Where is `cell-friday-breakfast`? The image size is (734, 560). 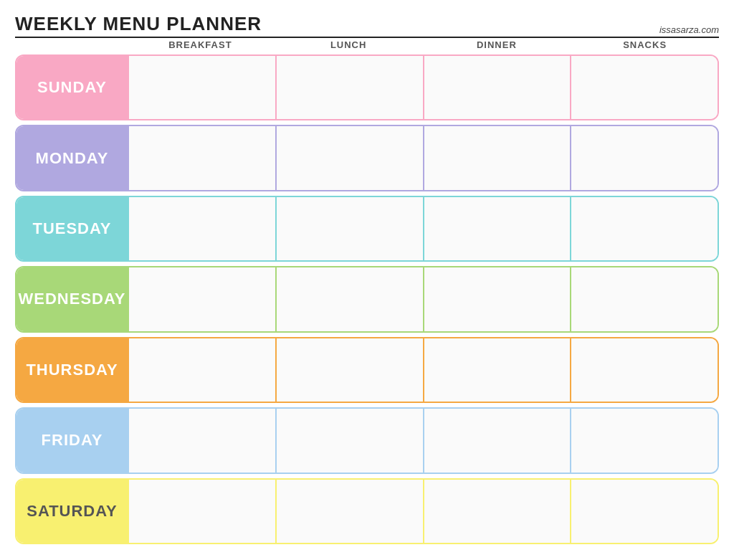 cell-friday-breakfast is located at coordinates (201, 440).